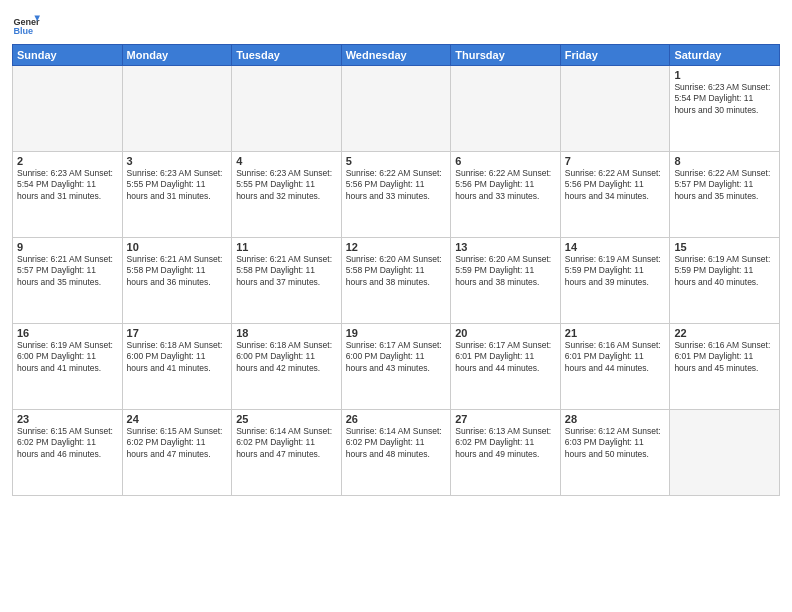  I want to click on day-number: 26, so click(396, 419).